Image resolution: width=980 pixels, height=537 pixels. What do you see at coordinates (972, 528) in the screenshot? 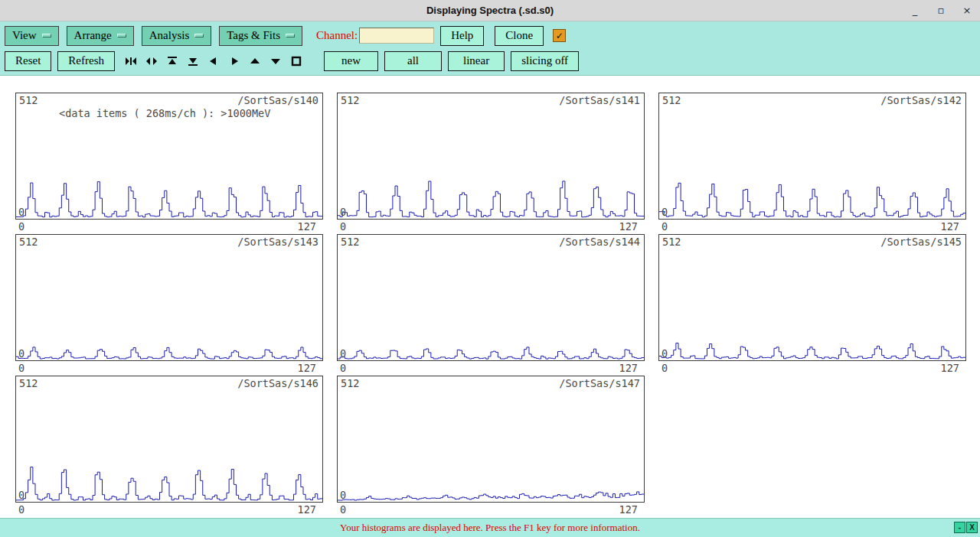
I see `status-close-button: X` at bounding box center [972, 528].